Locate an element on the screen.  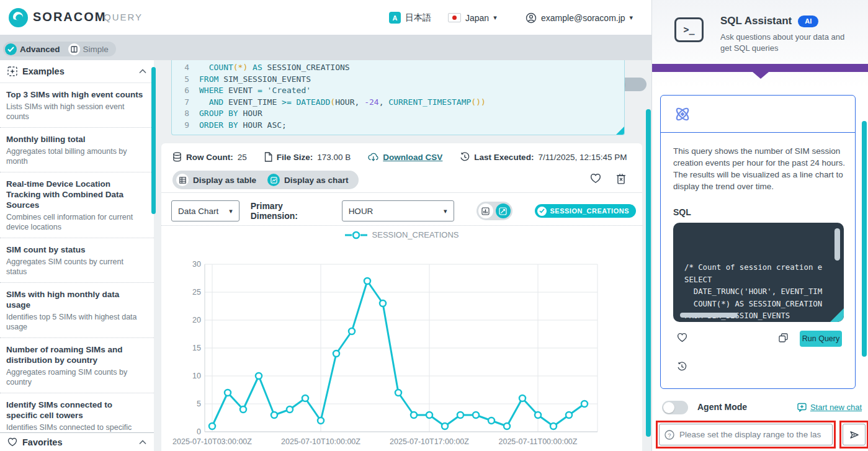
logo-swirl-icon is located at coordinates (19, 17).